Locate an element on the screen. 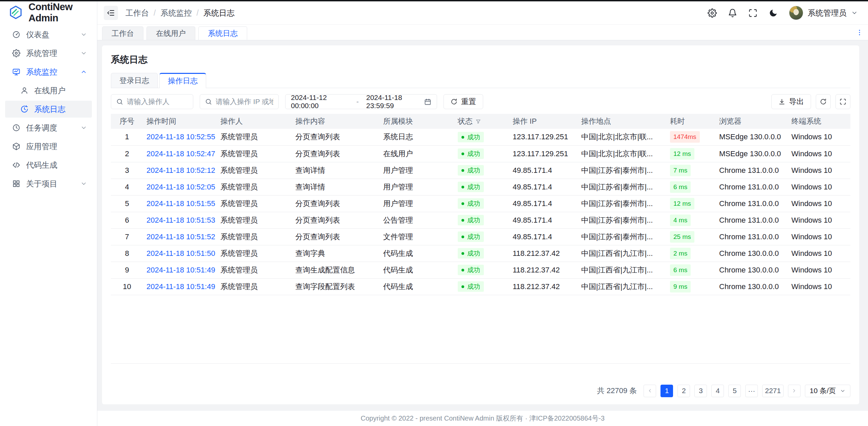 The height and width of the screenshot is (426, 868). tabstrip-more-button is located at coordinates (860, 33).